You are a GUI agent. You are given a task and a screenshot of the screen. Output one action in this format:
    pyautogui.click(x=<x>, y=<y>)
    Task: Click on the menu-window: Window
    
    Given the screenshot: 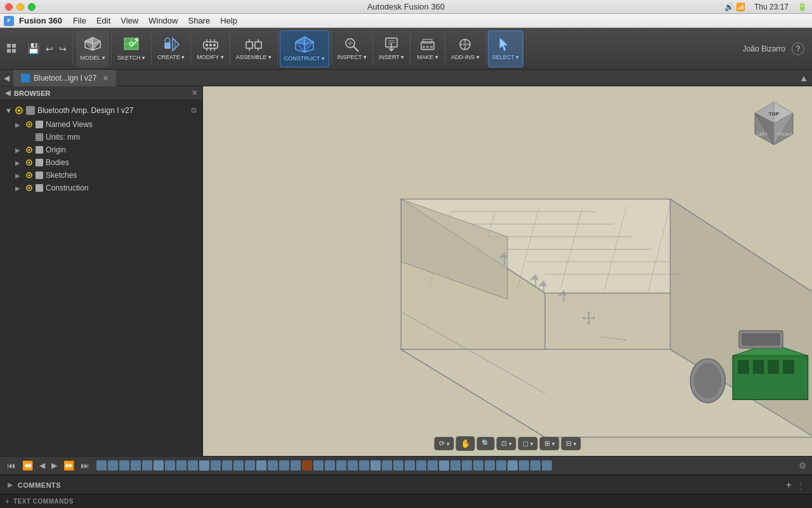 What is the action you would take?
    pyautogui.click(x=163, y=20)
    